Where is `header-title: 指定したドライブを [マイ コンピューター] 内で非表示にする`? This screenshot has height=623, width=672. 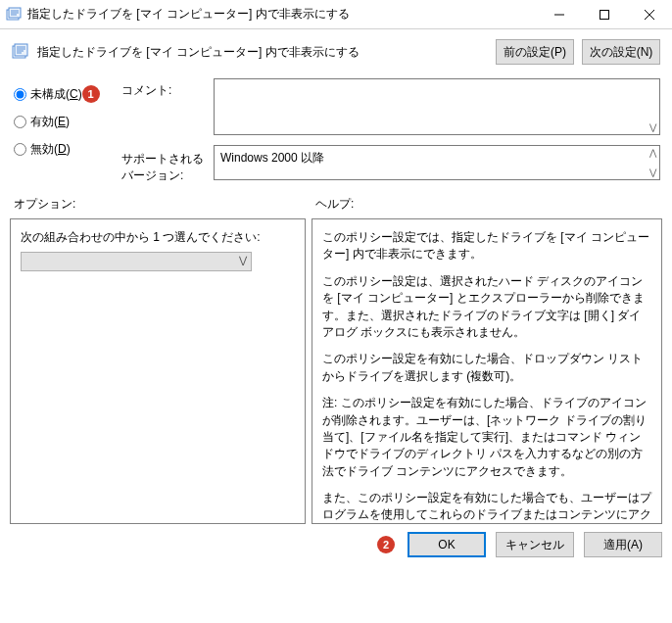
header-title: 指定したドライブを [マイ コンピューター] 内で非表示にする is located at coordinates (263, 53).